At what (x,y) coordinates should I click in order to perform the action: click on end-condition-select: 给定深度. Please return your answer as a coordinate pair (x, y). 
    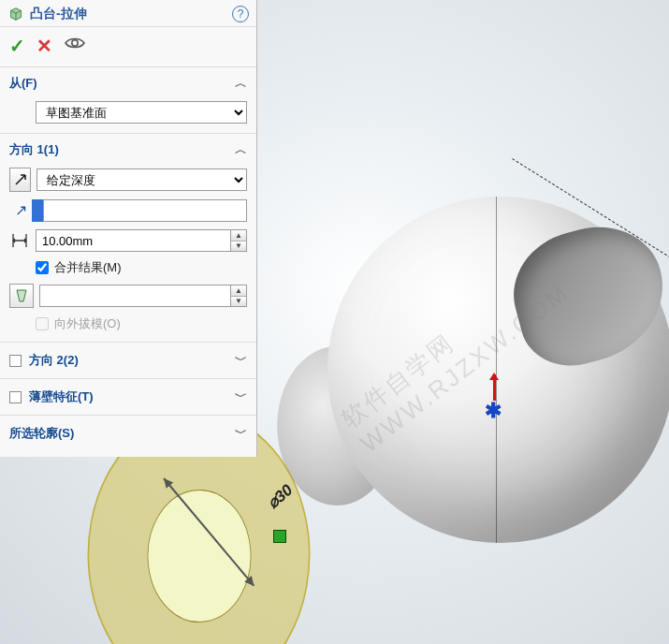
    Looking at the image, I should click on (142, 180).